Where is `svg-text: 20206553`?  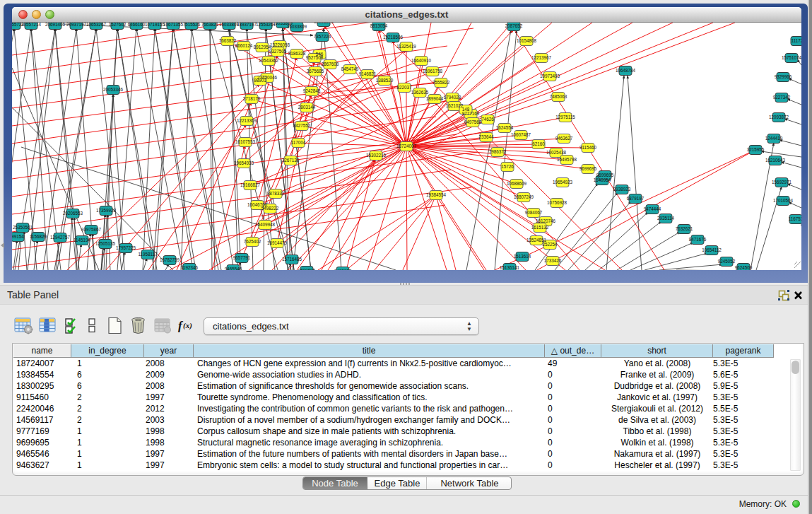 svg-text: 20206553 is located at coordinates (73, 214).